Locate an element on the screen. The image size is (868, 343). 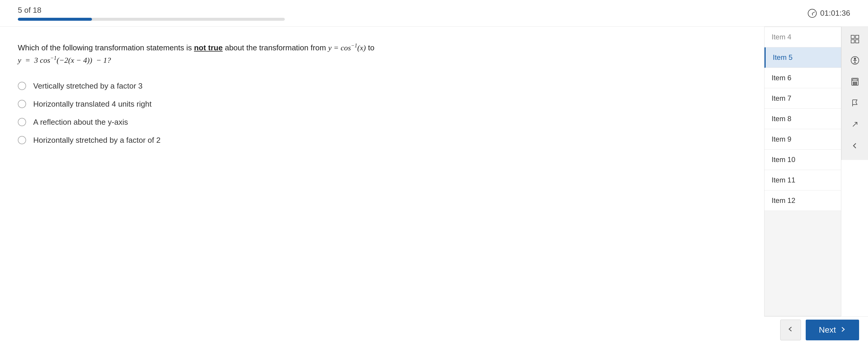
sidebar-item-label-7: Item 7 is located at coordinates (782, 98).